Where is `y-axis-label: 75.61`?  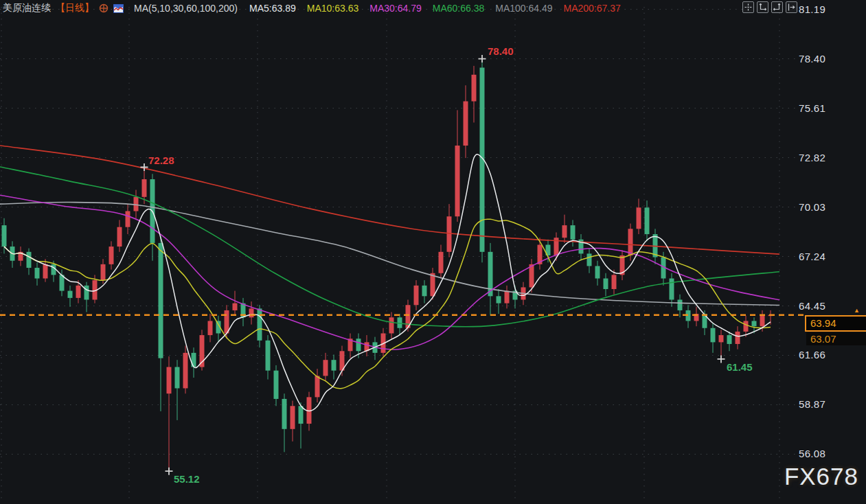 y-axis-label: 75.61 is located at coordinates (812, 108).